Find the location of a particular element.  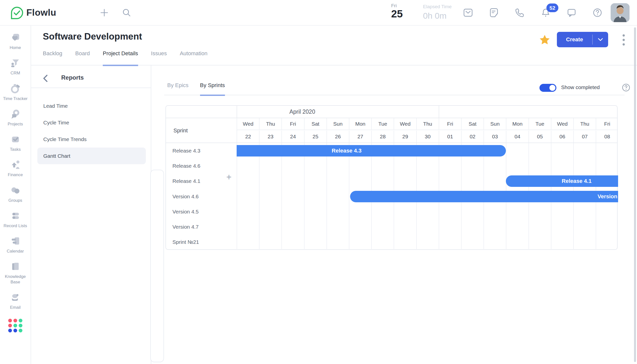

sidebar-item-knowledge-base: Knowledge Base is located at coordinates (16, 272).